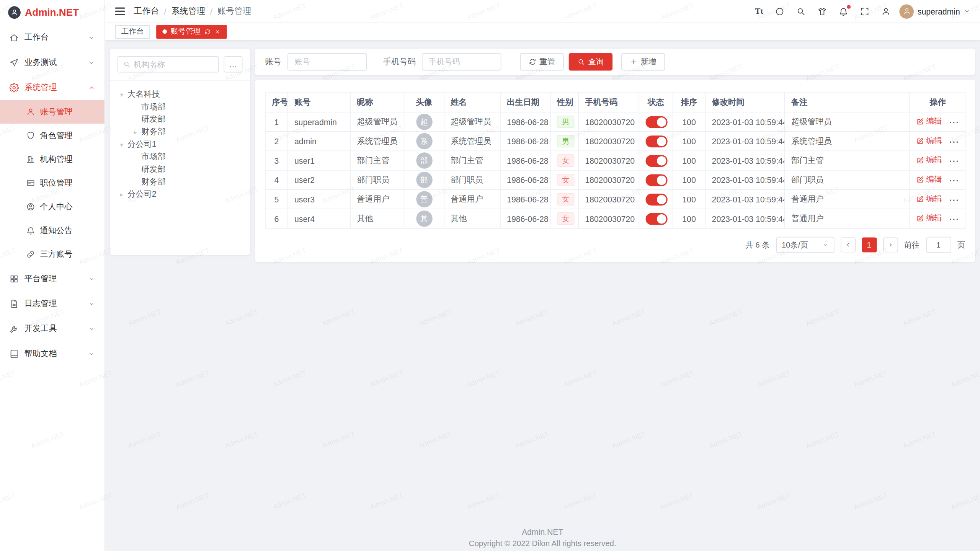 Image resolution: width=980 pixels, height=551 pixels. I want to click on chevron-right-icon, so click(890, 245).